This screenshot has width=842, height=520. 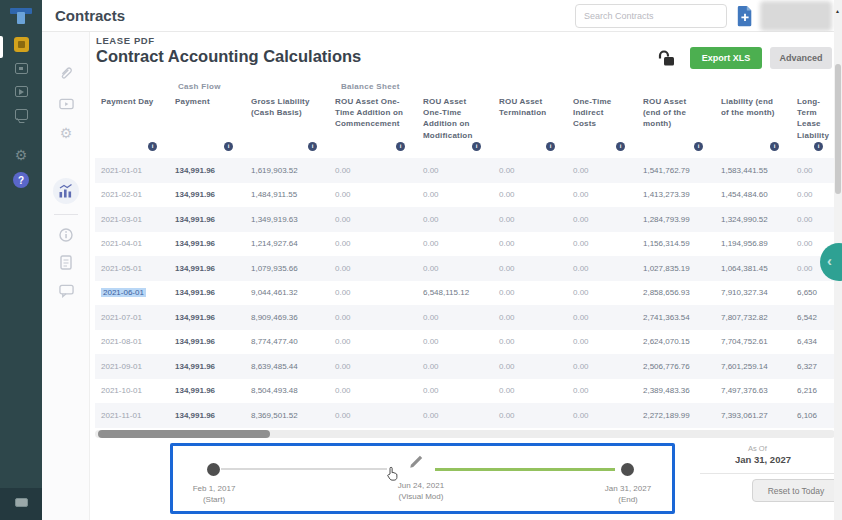 What do you see at coordinates (465, 342) in the screenshot?
I see `table-row: 2021-08-01134,991.968,774,477.400.000.00…` at bounding box center [465, 342].